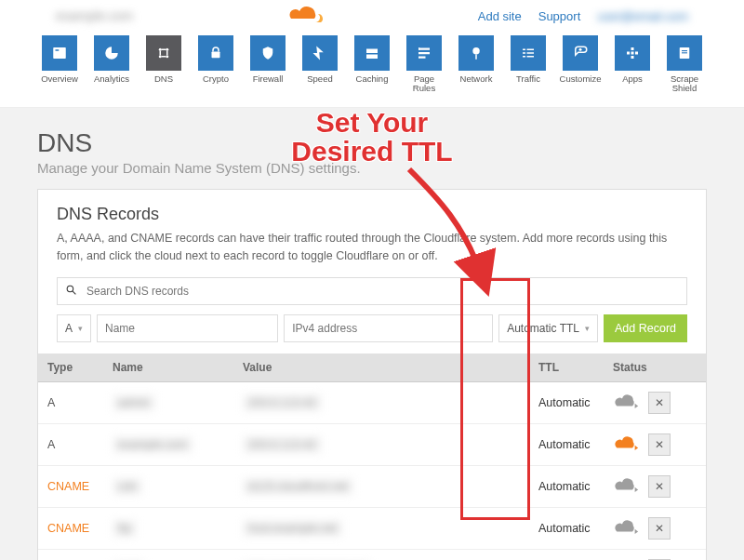 This screenshot has width=744, height=560. What do you see at coordinates (168, 554) in the screenshot?
I see `cell-name: mail` at bounding box center [168, 554].